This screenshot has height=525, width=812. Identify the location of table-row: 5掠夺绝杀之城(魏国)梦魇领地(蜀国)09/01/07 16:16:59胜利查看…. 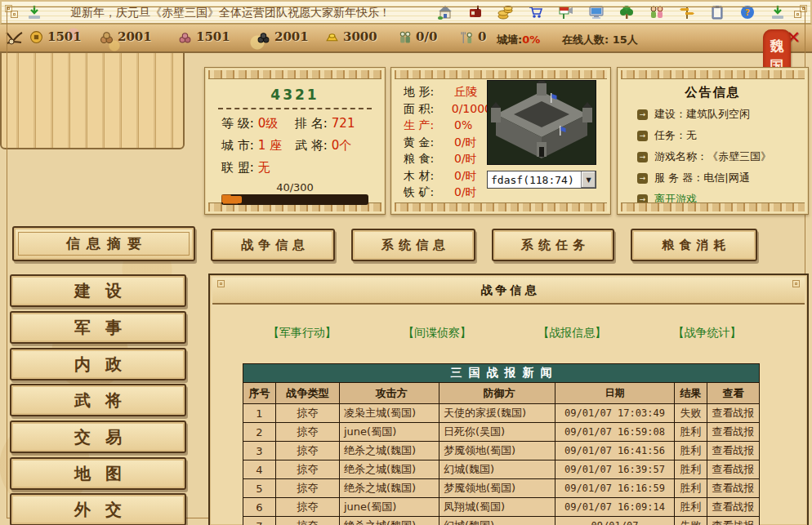
(502, 488).